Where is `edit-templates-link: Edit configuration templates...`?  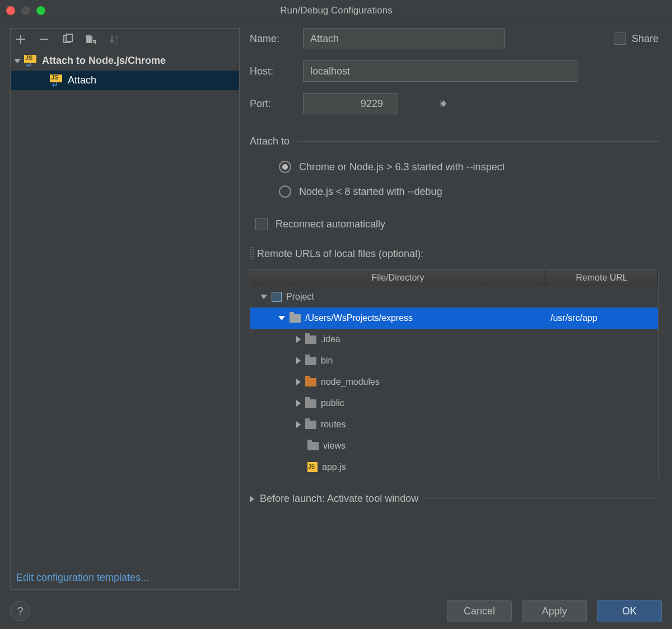 edit-templates-link: Edit configuration templates... is located at coordinates (83, 577).